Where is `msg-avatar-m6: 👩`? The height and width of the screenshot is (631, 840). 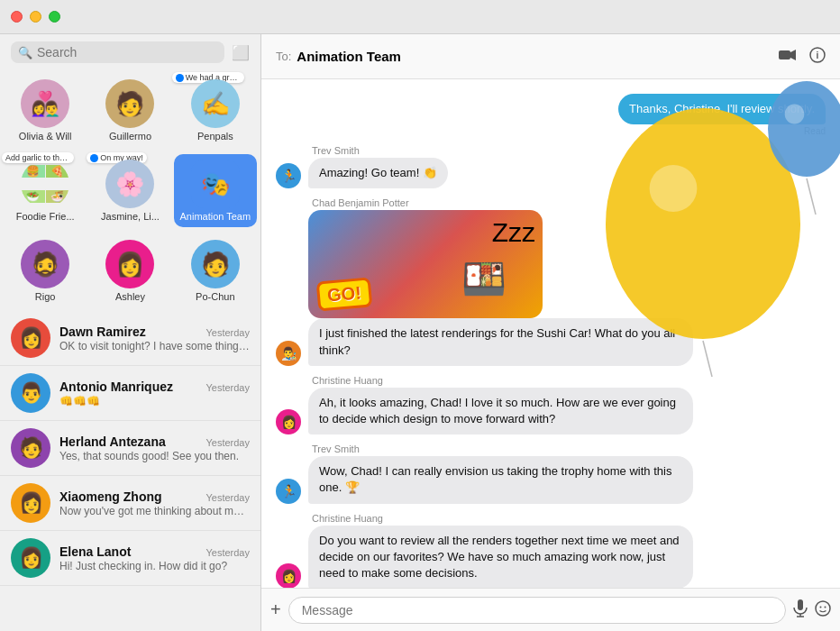
msg-avatar-m6: 👩 is located at coordinates (288, 575).